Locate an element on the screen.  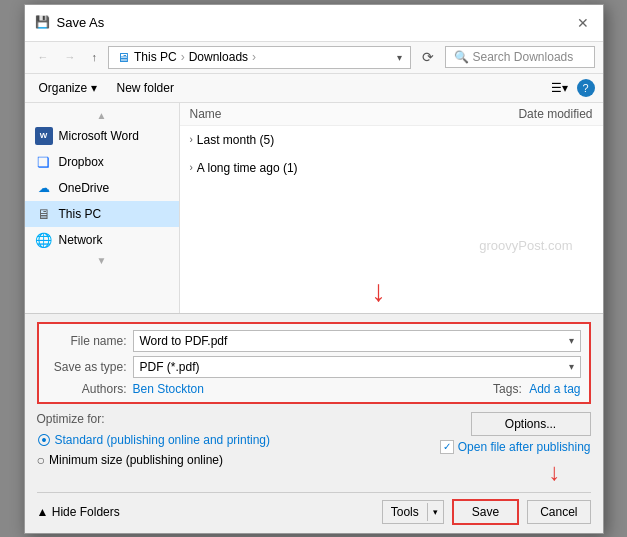
file-header: Name Date modified is located at coordinates (392, 114).